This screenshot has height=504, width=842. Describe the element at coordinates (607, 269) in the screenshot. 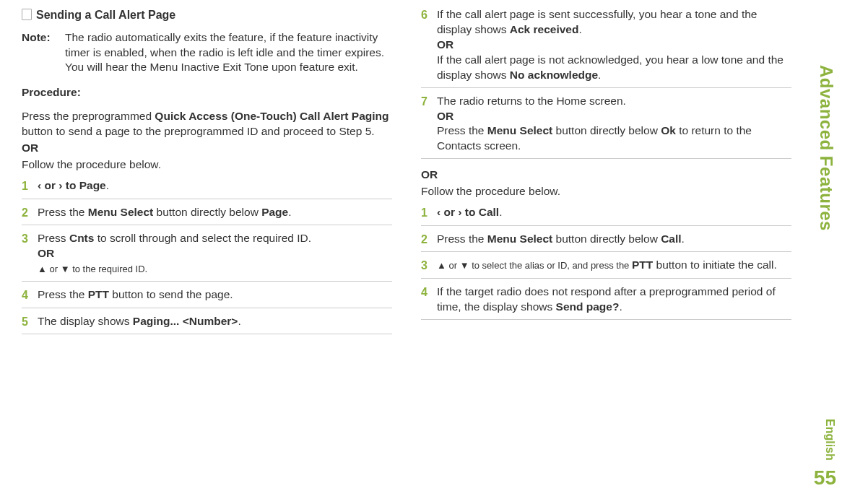

I see `step-r3: 3 ▲ or ▼ to select the alias or ID, and …` at that location.